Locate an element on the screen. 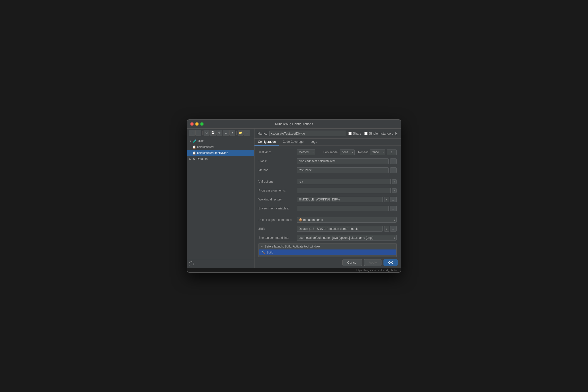 The height and width of the screenshot is (392, 588). save-config-button: 💾 is located at coordinates (213, 133).